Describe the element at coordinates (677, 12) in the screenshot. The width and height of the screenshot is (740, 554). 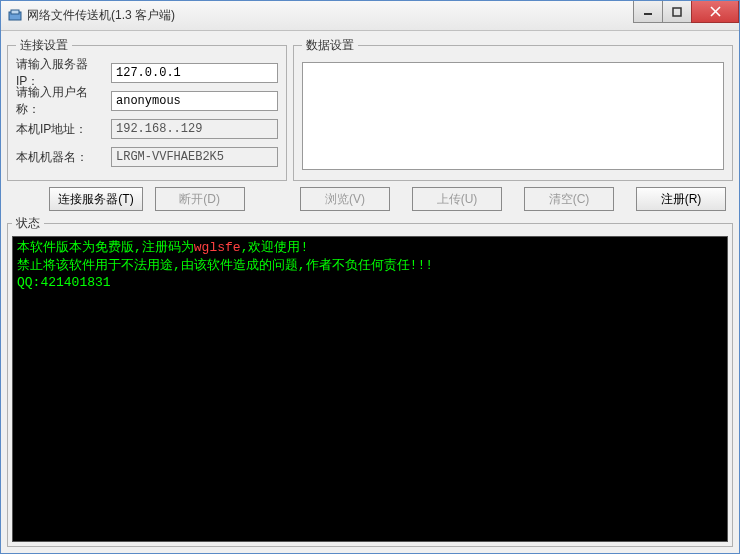
I see `maximize-button` at that location.